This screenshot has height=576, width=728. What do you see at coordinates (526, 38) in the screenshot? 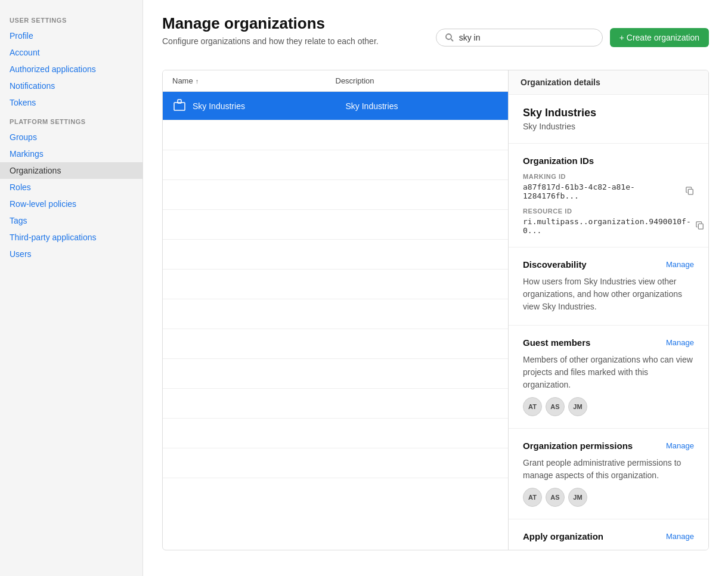
I see `search-input` at bounding box center [526, 38].